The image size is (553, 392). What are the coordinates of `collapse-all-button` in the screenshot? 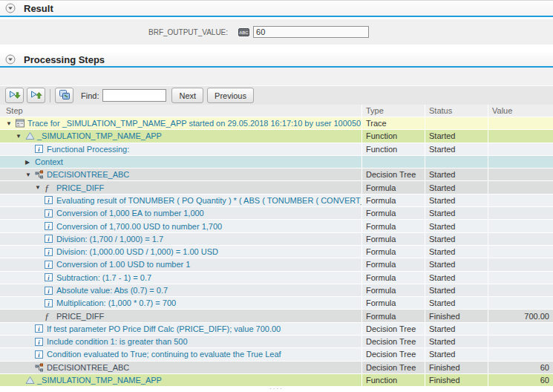 It's located at (36, 95).